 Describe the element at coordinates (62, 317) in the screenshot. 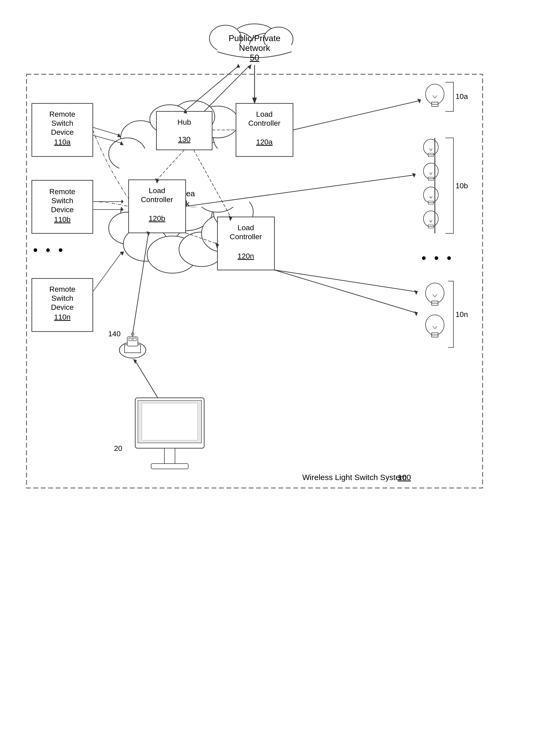

I see `rsd-n-id: 110n` at that location.